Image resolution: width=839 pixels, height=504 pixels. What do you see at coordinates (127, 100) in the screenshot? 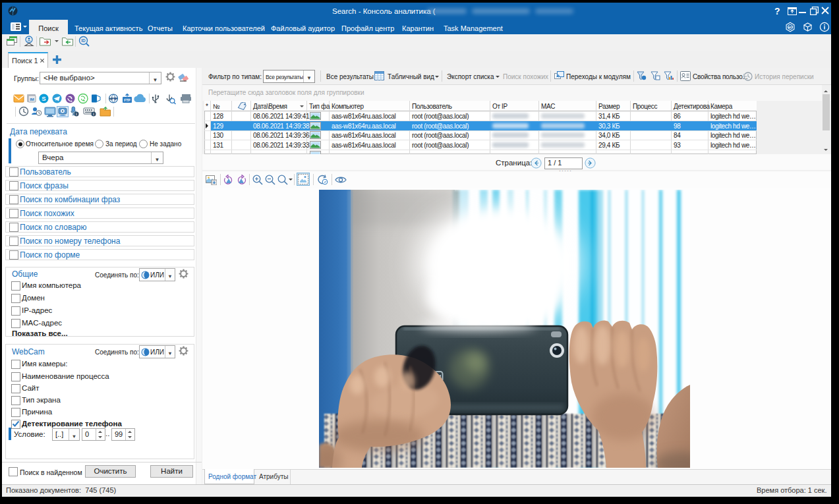
I see `svg-text: FTP` at bounding box center [127, 100].